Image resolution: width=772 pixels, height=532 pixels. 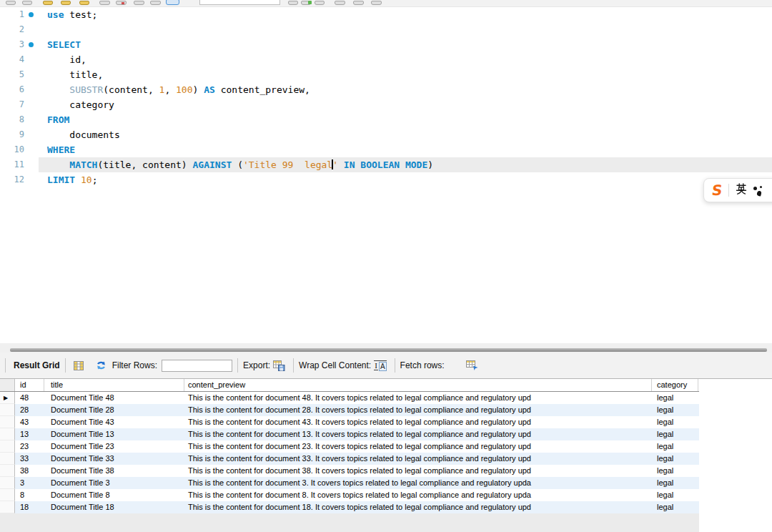 What do you see at coordinates (114, 471) in the screenshot?
I see `cell-title: Document Title 38` at bounding box center [114, 471].